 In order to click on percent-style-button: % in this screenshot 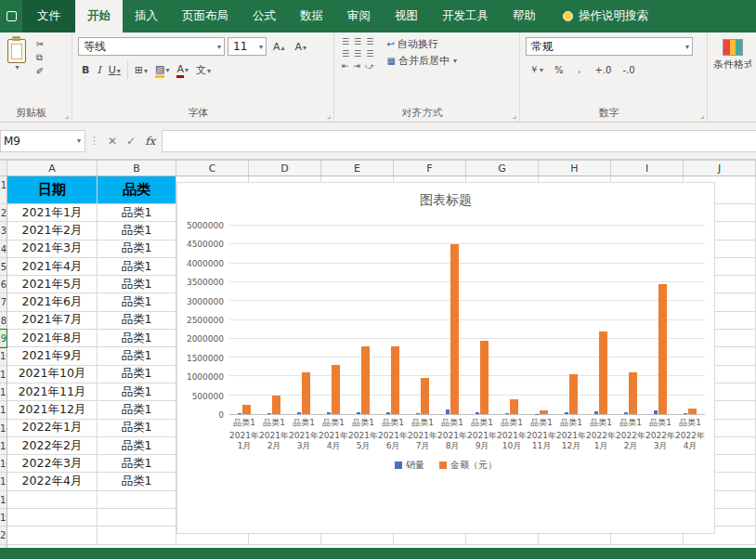, I will do `click(559, 71)`.